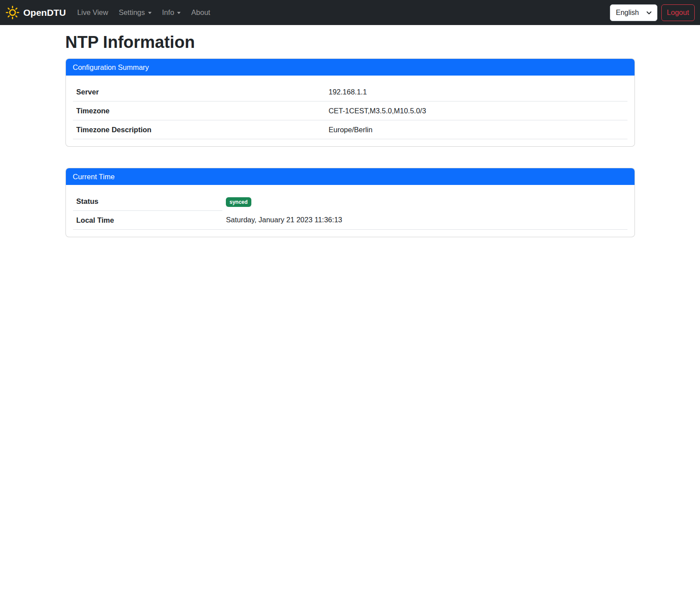 The width and height of the screenshot is (700, 597). Describe the element at coordinates (135, 12) in the screenshot. I see `nav-item-settings: Settings` at that location.